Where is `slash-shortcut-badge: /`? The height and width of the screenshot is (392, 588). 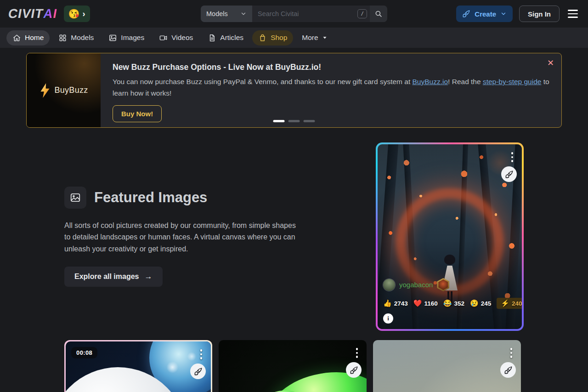
slash-shortcut-badge: / is located at coordinates (362, 14).